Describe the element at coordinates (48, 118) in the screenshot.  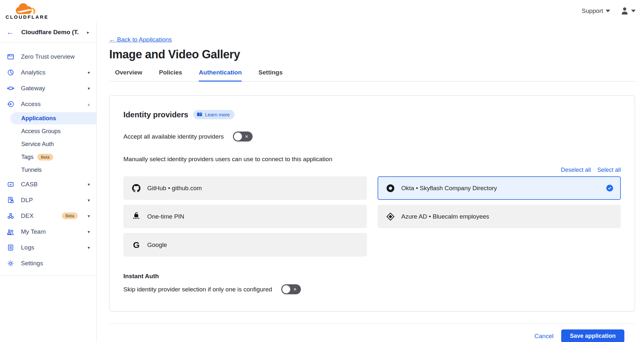
I see `sidebar-item-applications: Applications` at that location.